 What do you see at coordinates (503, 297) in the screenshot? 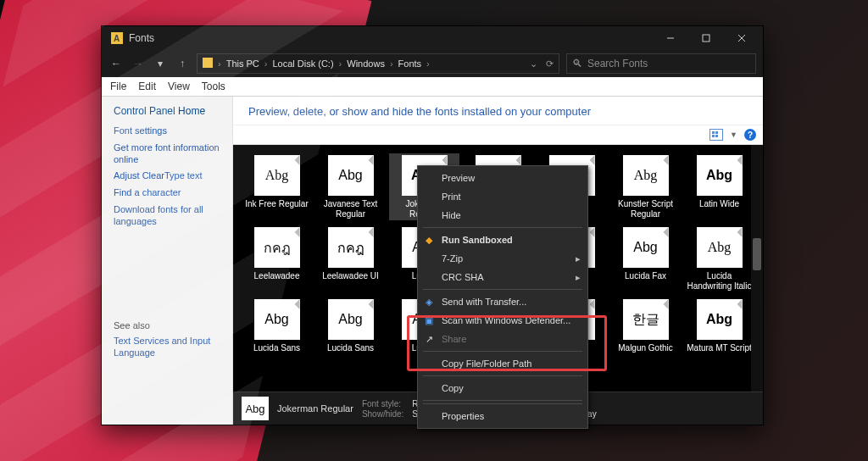
I see `context-menu: PreviewPrintHide◆Run Sandboxed7-Zip▸CRC …` at bounding box center [503, 297].